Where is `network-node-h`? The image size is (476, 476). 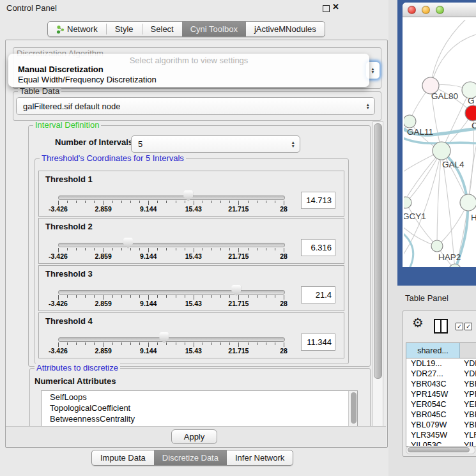 network-node-h is located at coordinates (468, 203).